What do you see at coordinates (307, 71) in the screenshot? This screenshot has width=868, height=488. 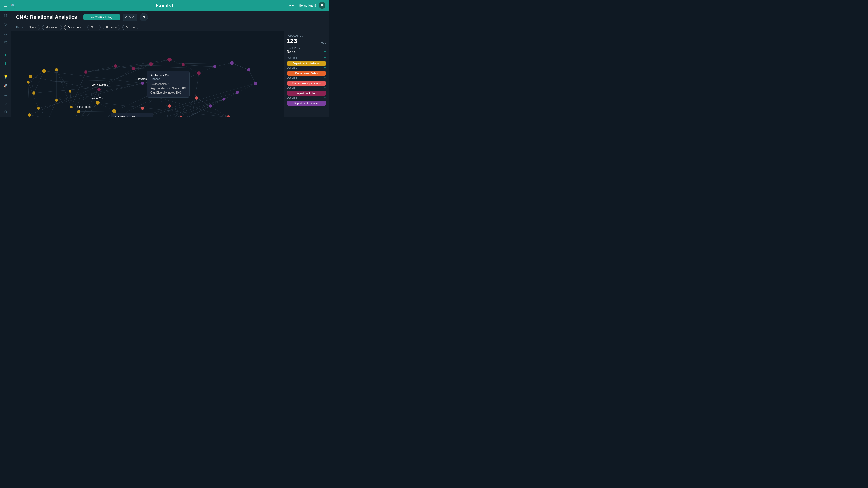 I see `layer-section-2: LAYER 2▼Department: Sales` at bounding box center [307, 71].